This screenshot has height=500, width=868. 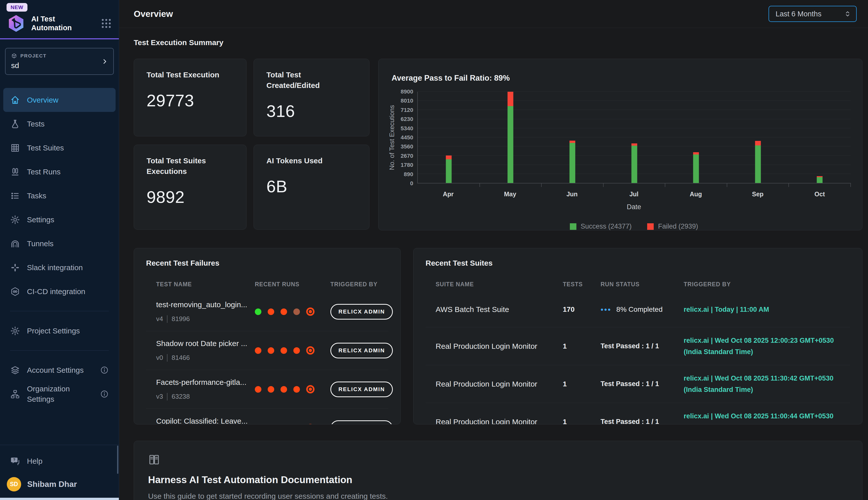 I want to click on sidebar-item-organization-settings: Organization Settings, so click(x=60, y=394).